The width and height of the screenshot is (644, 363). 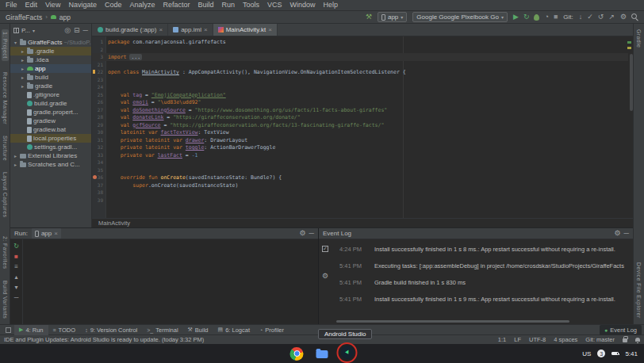 I want to click on code-line: 33 private var lastFact = -1, so click(x=360, y=155).